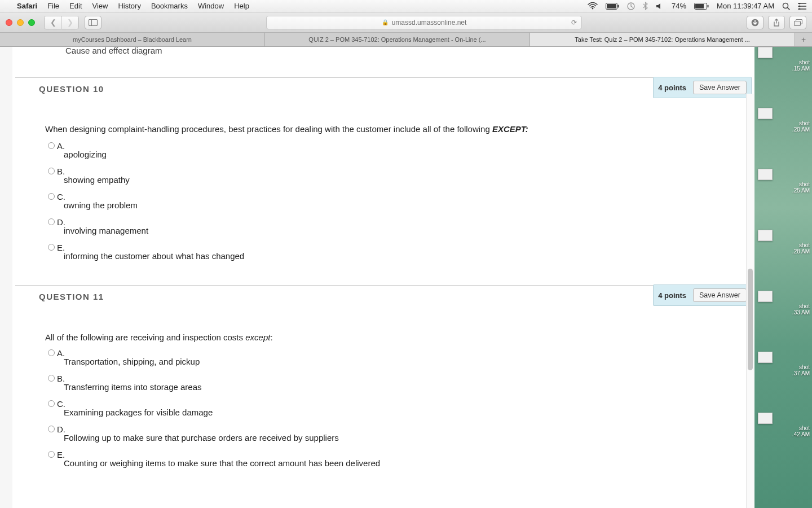  What do you see at coordinates (385, 358) in the screenshot?
I see `q11-option-a: A. Transportation, shipping, and pickup` at bounding box center [385, 358].